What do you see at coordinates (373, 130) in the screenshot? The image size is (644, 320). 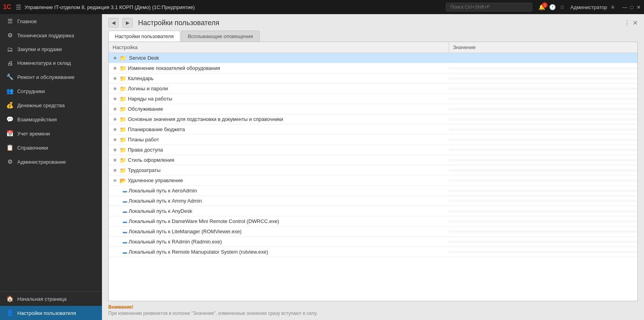 I see `table-row: ⊕ 📁 Планирование бюджета` at bounding box center [373, 130].